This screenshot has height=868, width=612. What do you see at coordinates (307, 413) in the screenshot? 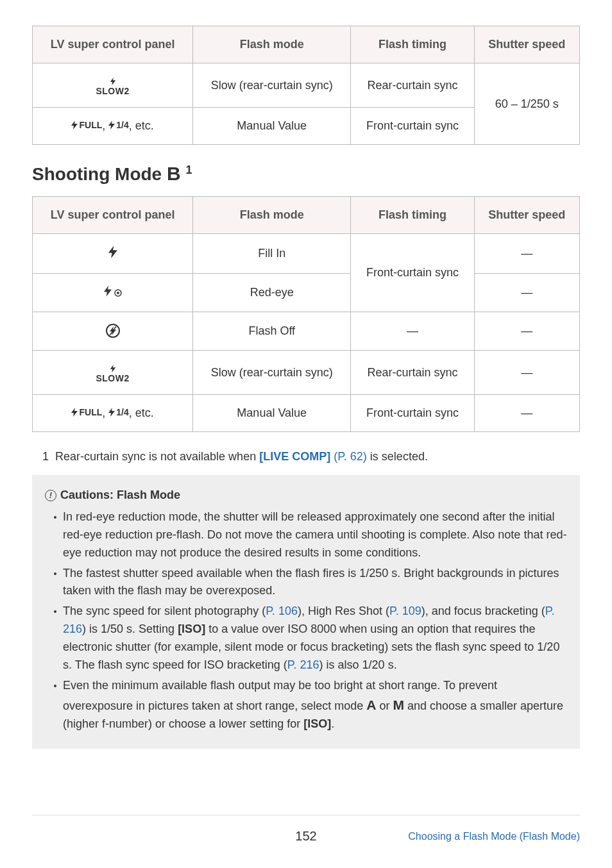
I see `table-row: FULL , 1/4 , etc. Manual Value Front-cur…` at bounding box center [307, 413].